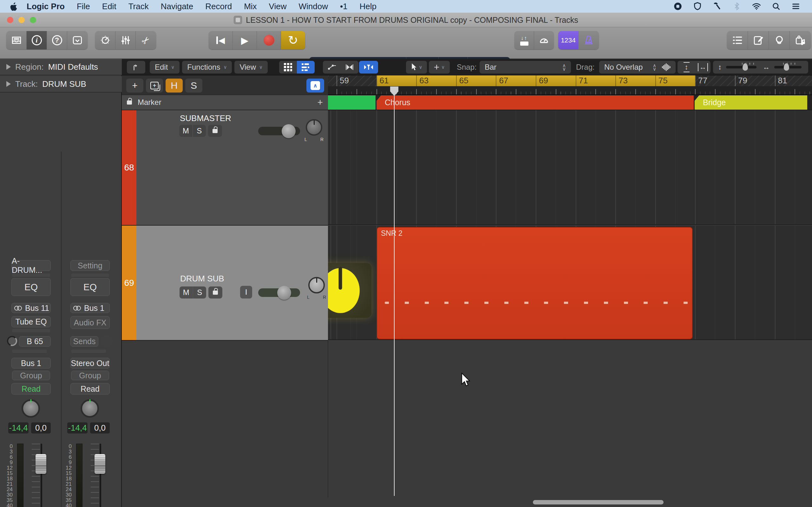  What do you see at coordinates (293, 40) in the screenshot?
I see `cycle-button: ↻` at bounding box center [293, 40].